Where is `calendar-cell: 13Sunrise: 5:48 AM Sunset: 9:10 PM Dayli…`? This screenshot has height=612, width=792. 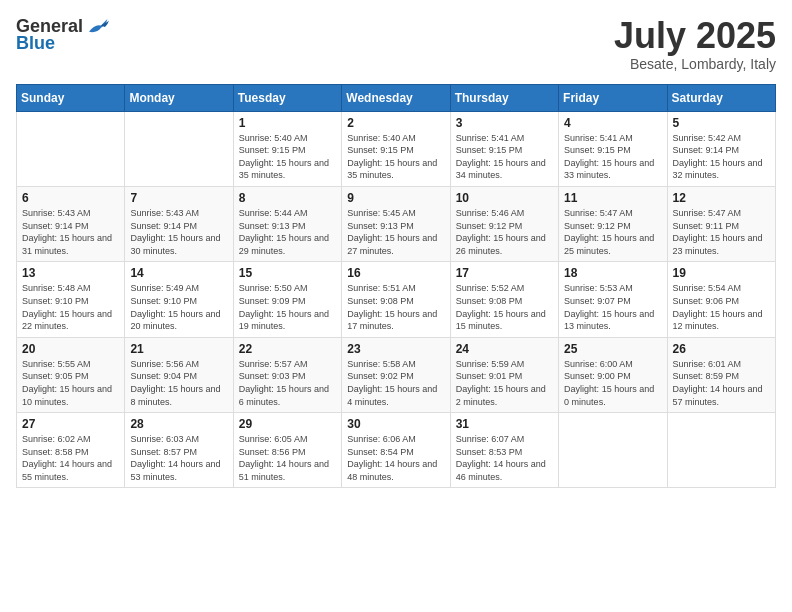
calendar-cell: 13Sunrise: 5:48 AM Sunset: 9:10 PM Dayli… is located at coordinates (71, 300).